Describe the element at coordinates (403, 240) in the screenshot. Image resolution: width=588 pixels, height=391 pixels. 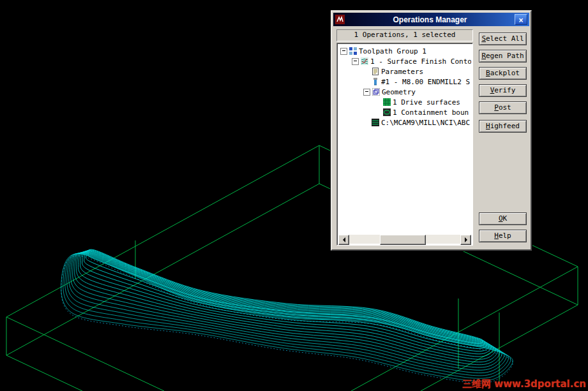
I see `scrollbar-thumb` at that location.